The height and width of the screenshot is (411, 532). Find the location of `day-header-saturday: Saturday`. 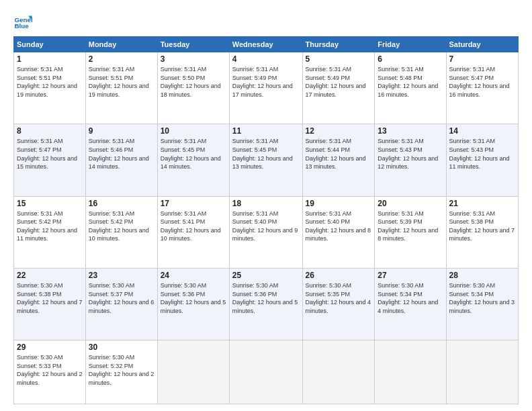

day-header-saturday: Saturday is located at coordinates (482, 44).